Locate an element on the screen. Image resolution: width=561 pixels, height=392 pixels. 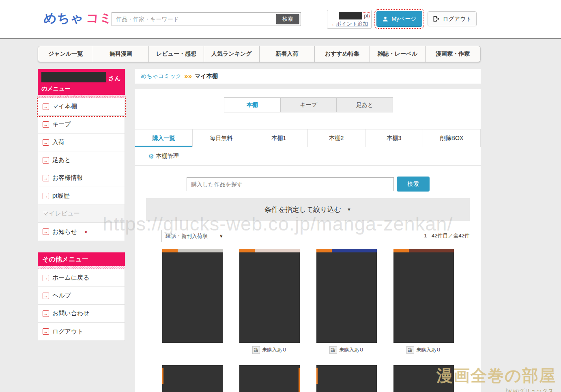
breadcrumb-home-link: めちゃコミック is located at coordinates (161, 76).